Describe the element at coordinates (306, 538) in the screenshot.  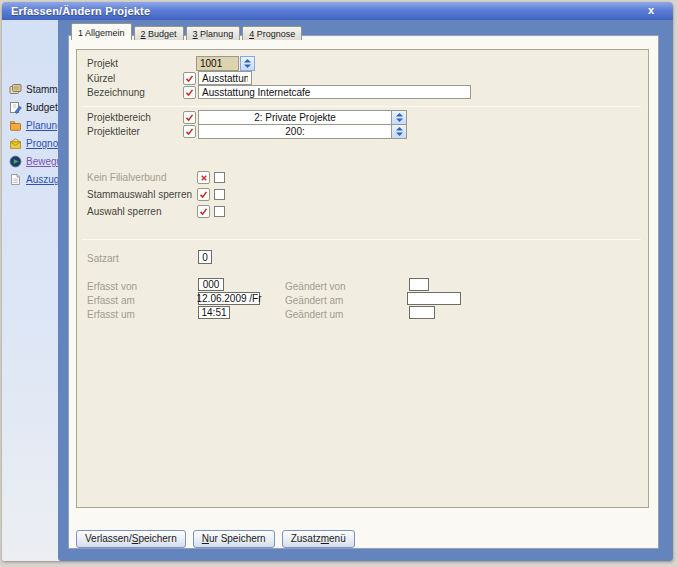
I see `button-label: Zusatz` at that location.